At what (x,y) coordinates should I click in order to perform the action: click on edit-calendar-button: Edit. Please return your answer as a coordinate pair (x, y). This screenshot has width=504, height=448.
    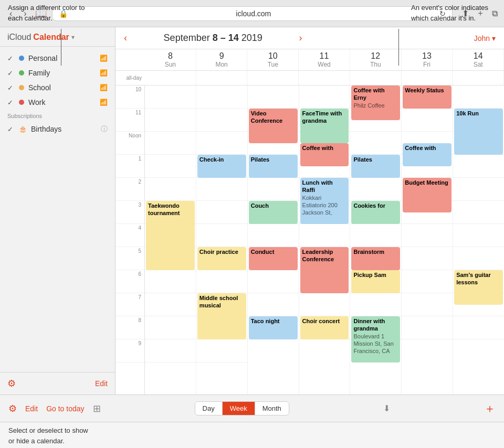
    Looking at the image, I should click on (32, 409).